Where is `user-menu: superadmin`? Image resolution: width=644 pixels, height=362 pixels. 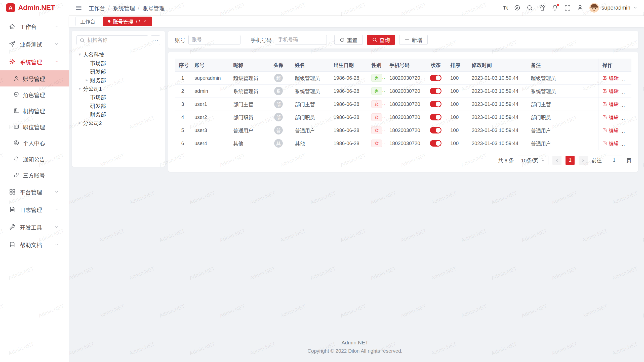
user-menu: superadmin is located at coordinates (613, 8).